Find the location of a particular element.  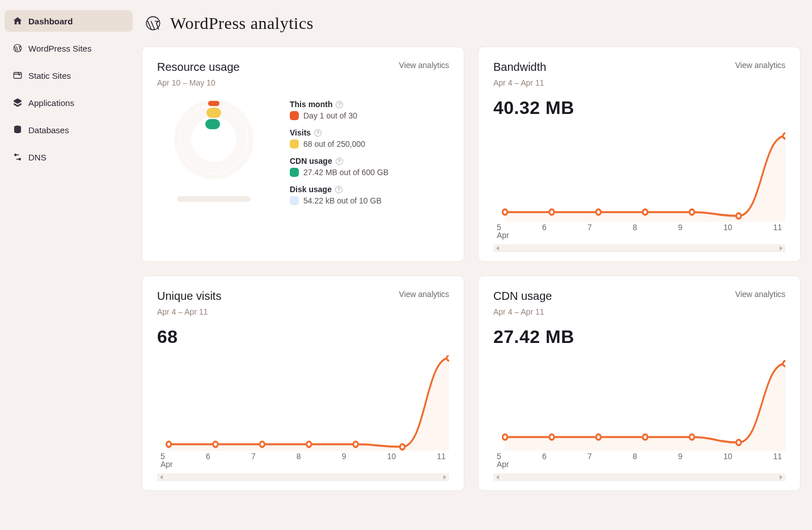

sidebar-item-label: Applications is located at coordinates (51, 103).